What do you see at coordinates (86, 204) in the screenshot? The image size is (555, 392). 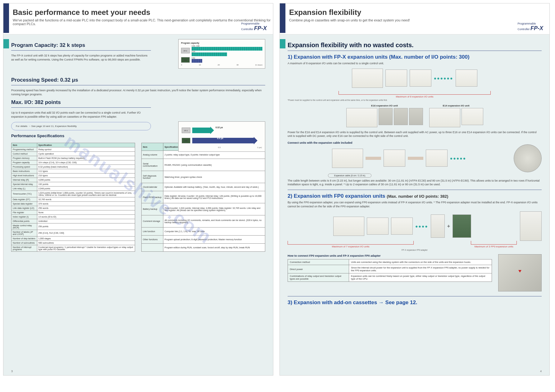 I see `td: 374 words` at bounding box center [86, 204].